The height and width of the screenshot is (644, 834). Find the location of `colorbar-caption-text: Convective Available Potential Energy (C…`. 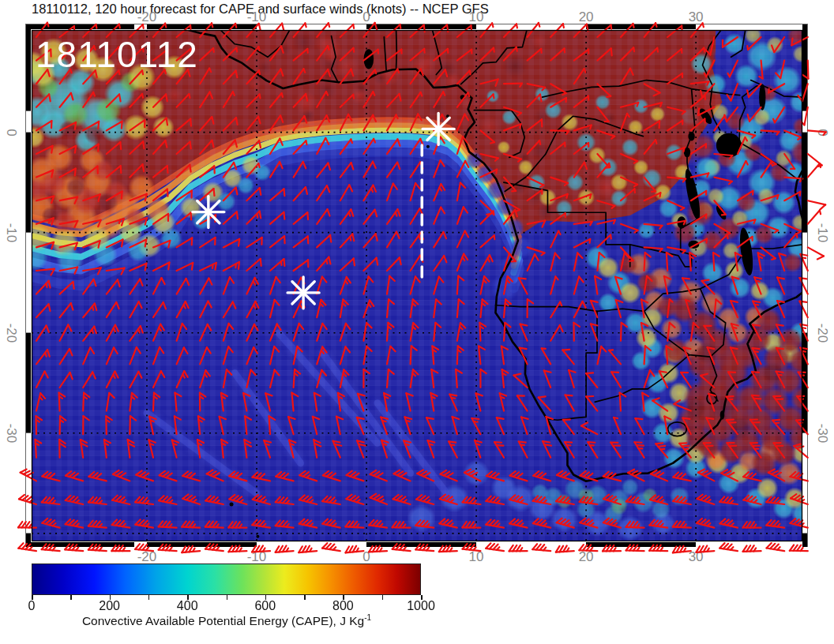

colorbar-caption-text: Convective Available Potential Energy (C… is located at coordinates (223, 620).